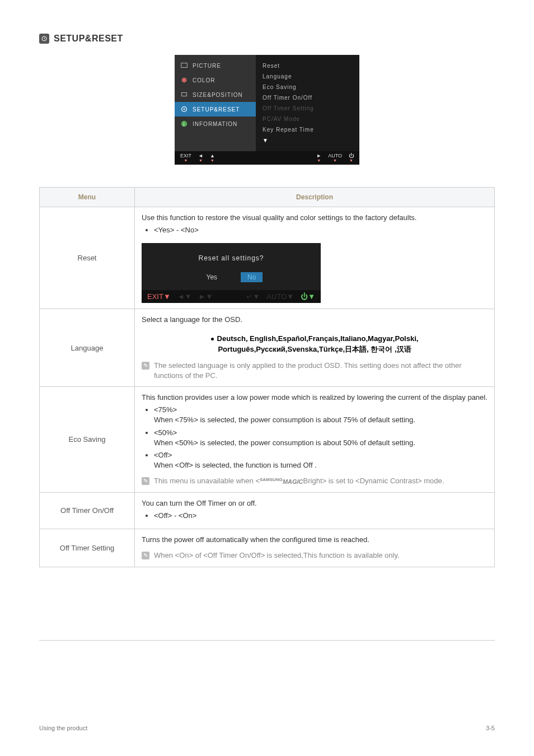 The image size is (534, 756). What do you see at coordinates (280, 297) in the screenshot?
I see `reset-foot-auto: AUTO▼` at bounding box center [280, 297].